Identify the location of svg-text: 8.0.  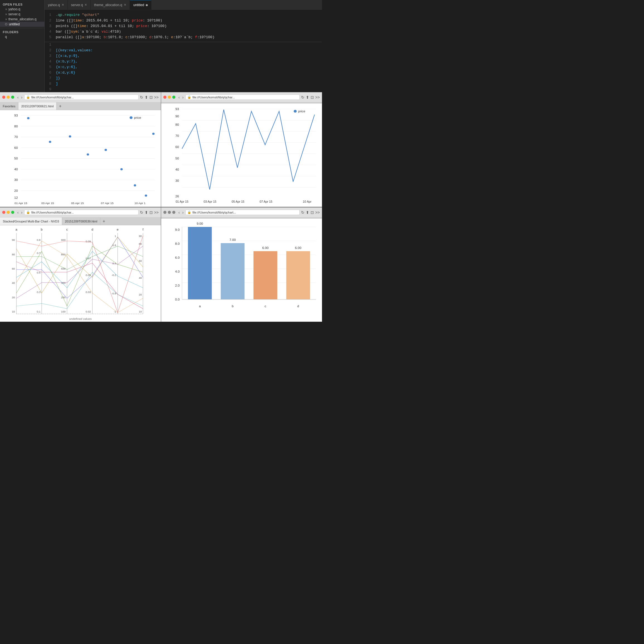
(177, 244).